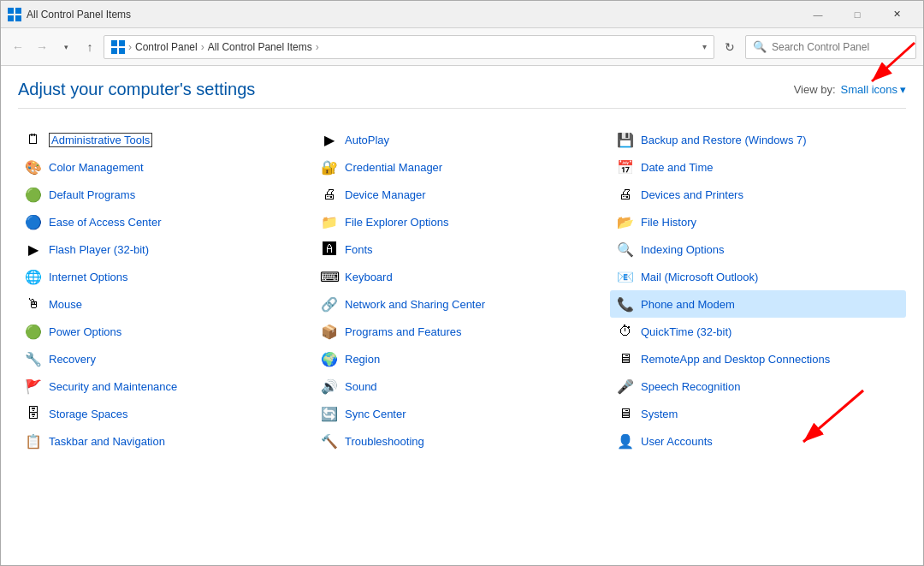 The height and width of the screenshot is (566, 924). Describe the element at coordinates (33, 194) in the screenshot. I see `default-programs-icon: 🟢` at that location.